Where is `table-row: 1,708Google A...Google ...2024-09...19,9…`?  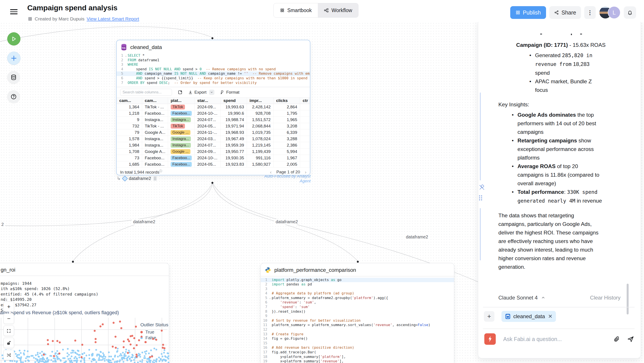
table-row: 1,708Google A...Google ...2024-09...19,9… is located at coordinates (214, 152).